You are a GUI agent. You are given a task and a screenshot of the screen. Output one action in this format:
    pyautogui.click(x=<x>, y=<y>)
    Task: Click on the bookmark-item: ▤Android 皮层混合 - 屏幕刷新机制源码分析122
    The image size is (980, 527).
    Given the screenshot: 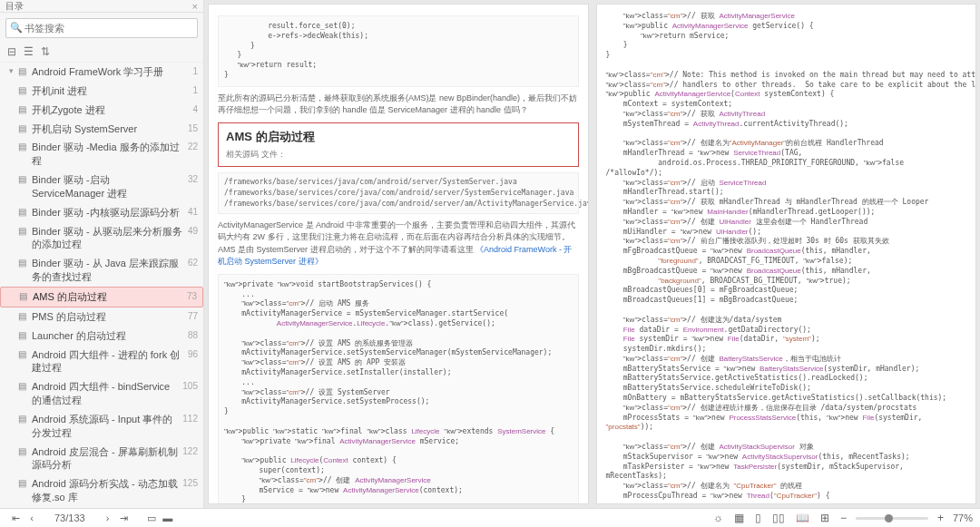 What is the action you would take?
    pyautogui.click(x=102, y=459)
    